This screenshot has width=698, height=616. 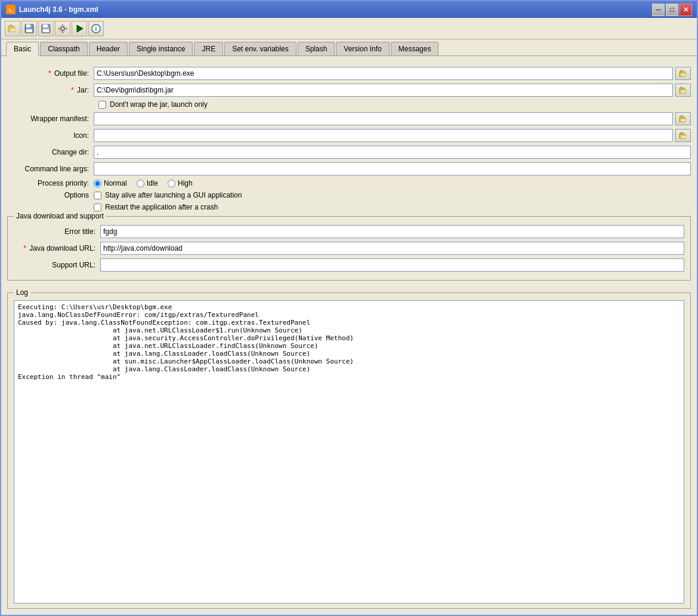 What do you see at coordinates (393, 232) in the screenshot?
I see `error-title-input` at bounding box center [393, 232].